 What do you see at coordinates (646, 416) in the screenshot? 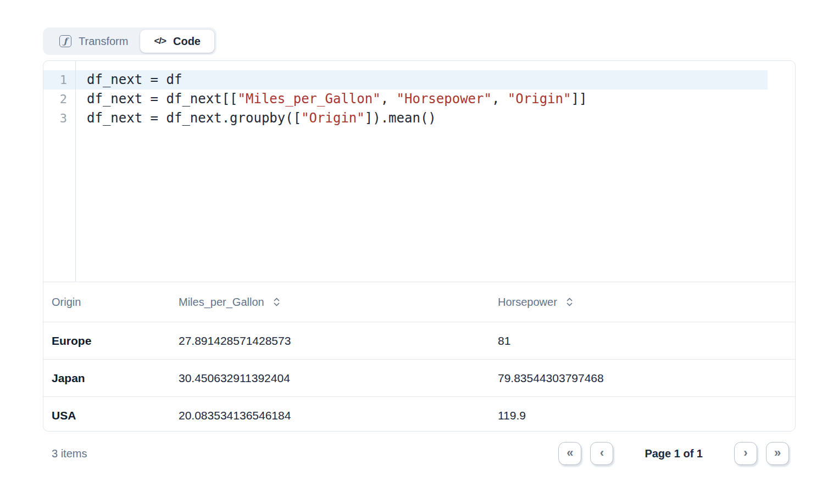
I see `cell-value: 119.9` at bounding box center [646, 416].